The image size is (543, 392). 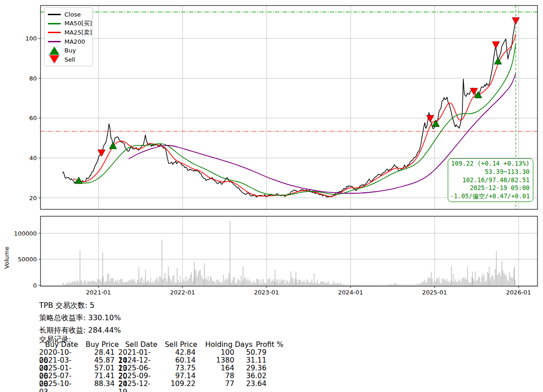 What do you see at coordinates (496, 45) in the screenshot?
I see `sell-marker-icon` at bounding box center [496, 45].